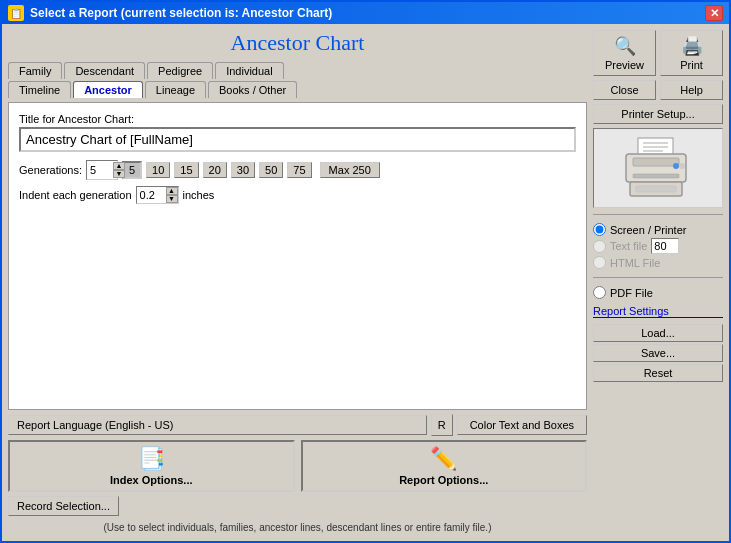  What do you see at coordinates (444, 466) in the screenshot?
I see `report-options-box: ✏️ Report Options...` at bounding box center [444, 466].